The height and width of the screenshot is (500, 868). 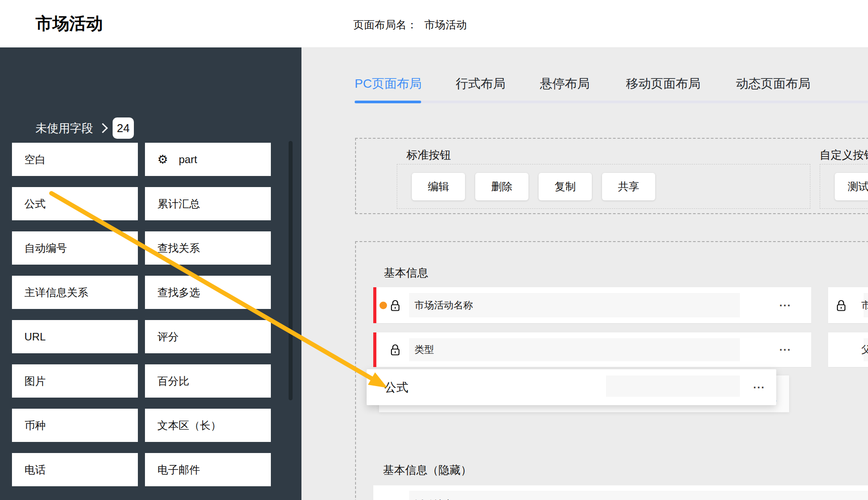 I want to click on edit-button: 编辑, so click(x=438, y=187).